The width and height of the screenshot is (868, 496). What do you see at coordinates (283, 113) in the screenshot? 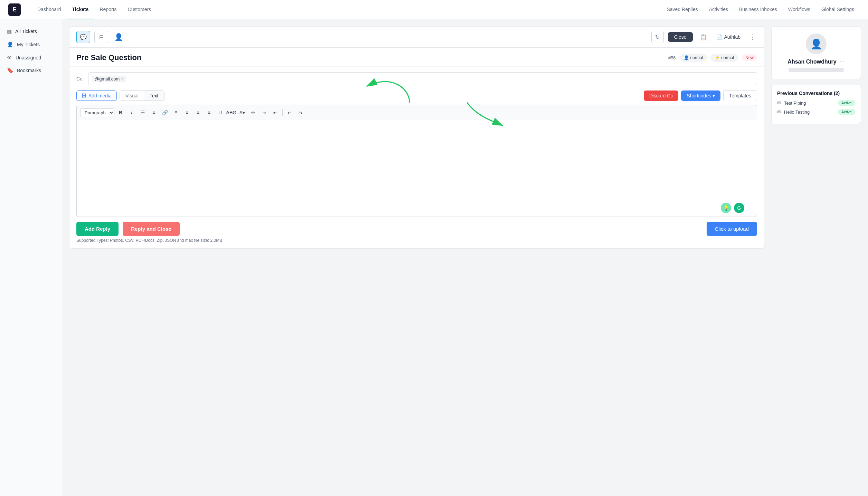
I see `toolbar-divider` at bounding box center [283, 113].